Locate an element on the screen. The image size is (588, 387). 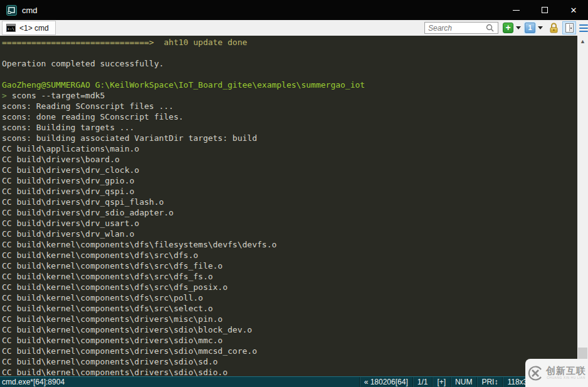
panel-toggle-button is located at coordinates (569, 28).